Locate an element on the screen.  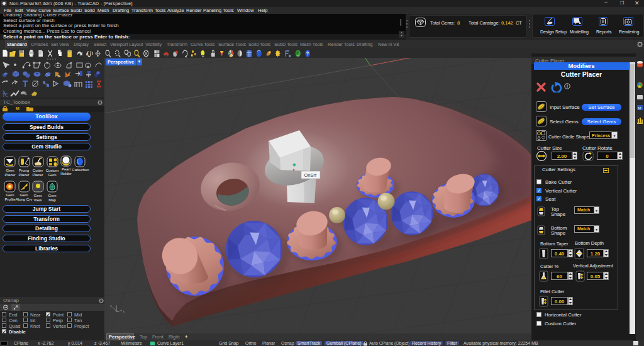
svg-text: View is located at coordinates (38, 200).